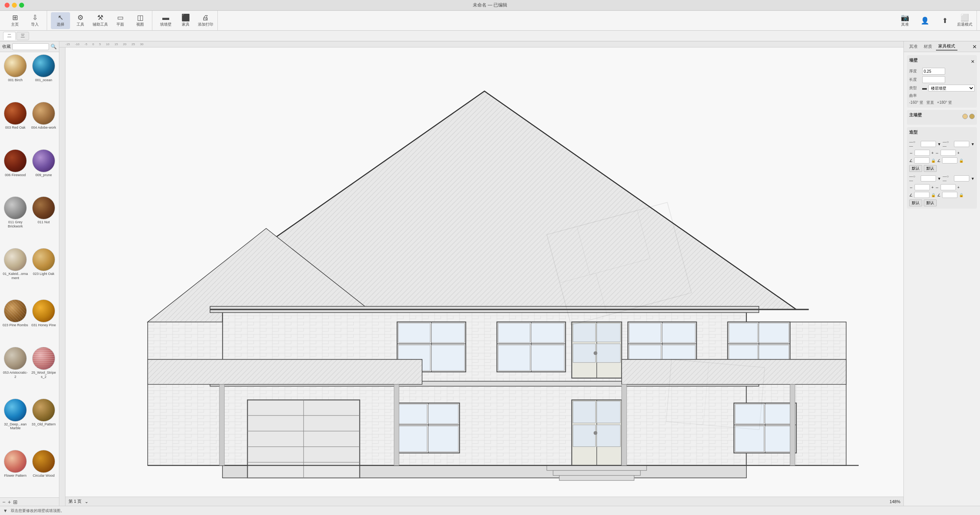 The width and height of the screenshot is (980, 515). I want to click on material-item-001_birch: 001 Birch, so click(15, 77).